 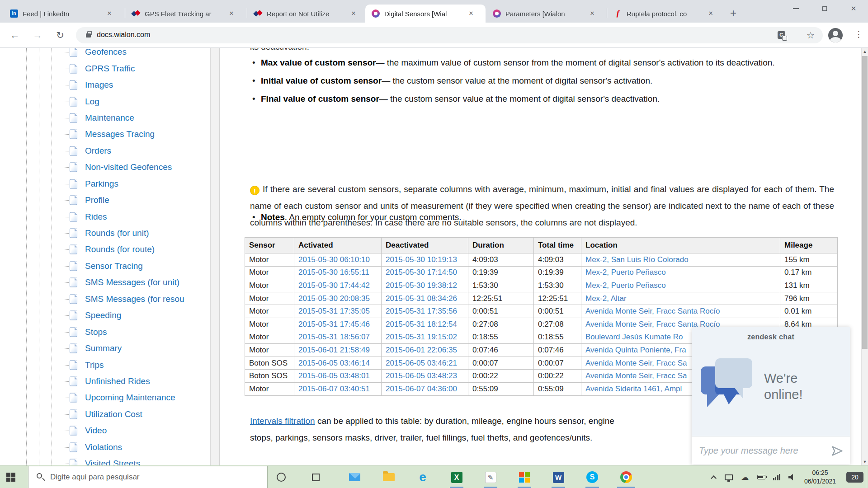 I want to click on sidebar-link: Sensor Tracing, so click(x=114, y=266).